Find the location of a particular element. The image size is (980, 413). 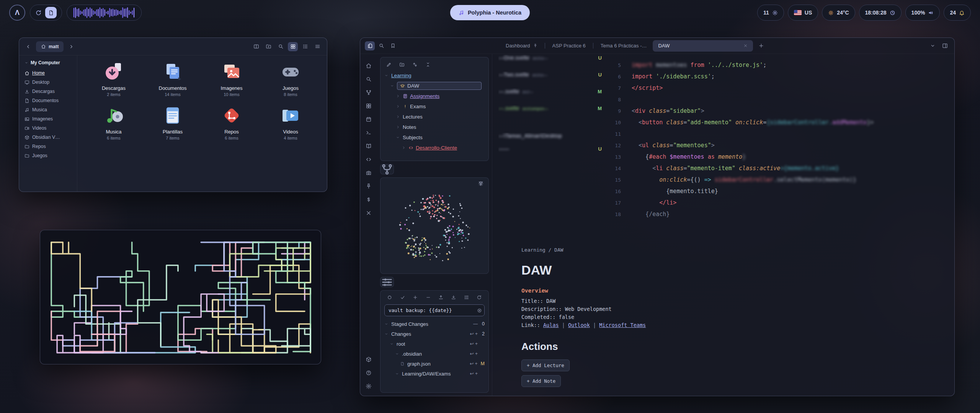

list-icon is located at coordinates (467, 298).